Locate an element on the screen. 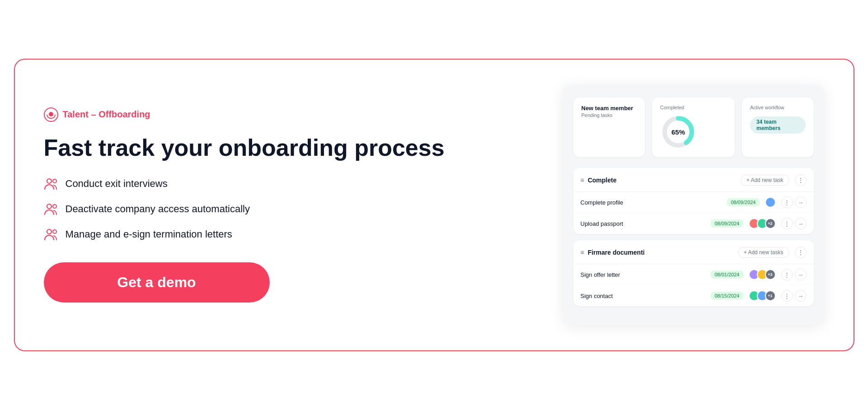 The image size is (868, 410). task-actions-3: ⋮ → is located at coordinates (794, 275).